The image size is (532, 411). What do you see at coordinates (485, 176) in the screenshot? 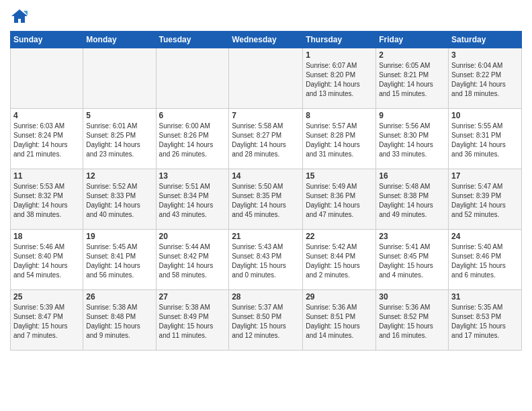
I see `day-number: 17` at bounding box center [485, 176].